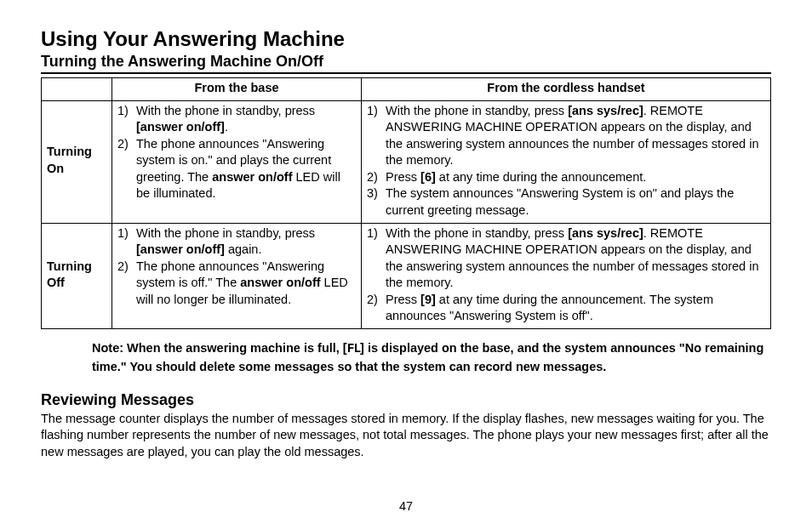 This screenshot has width=812, height=518. Describe the element at coordinates (237, 90) in the screenshot. I see `col-header-base: From the base` at that location.